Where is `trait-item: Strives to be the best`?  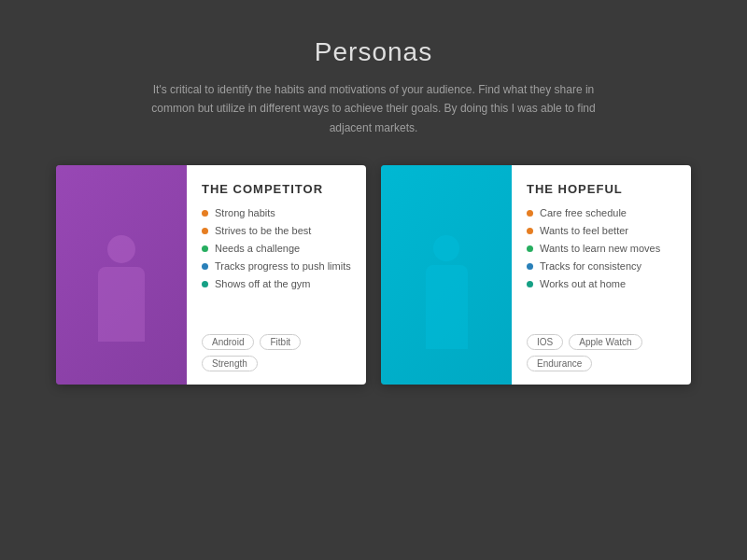 trait-item: Strives to be the best is located at coordinates (276, 231).